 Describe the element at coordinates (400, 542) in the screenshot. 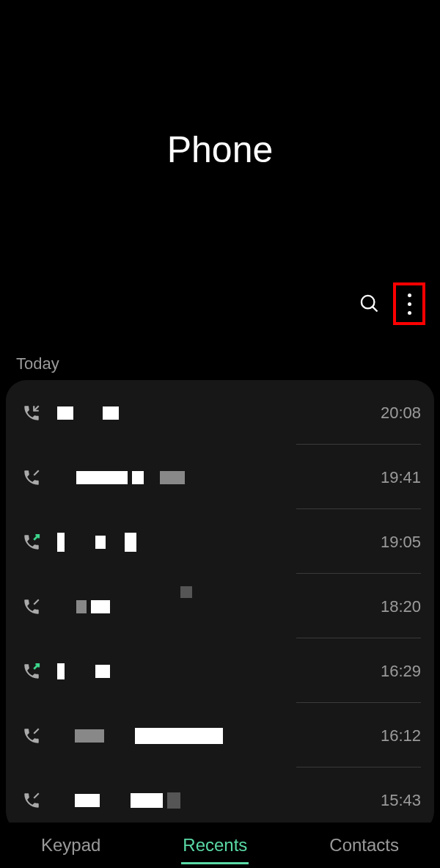

I see `call-time: 19:05` at that location.